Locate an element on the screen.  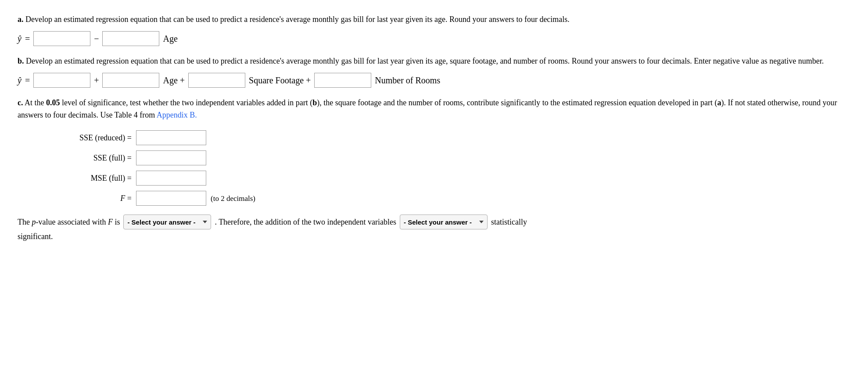
f-input is located at coordinates (171, 198).